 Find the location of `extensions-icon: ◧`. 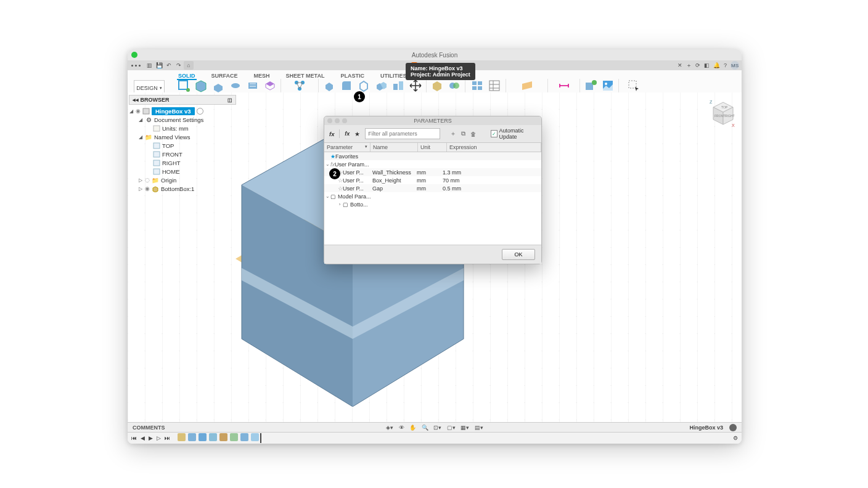

extensions-icon: ◧ is located at coordinates (706, 65).